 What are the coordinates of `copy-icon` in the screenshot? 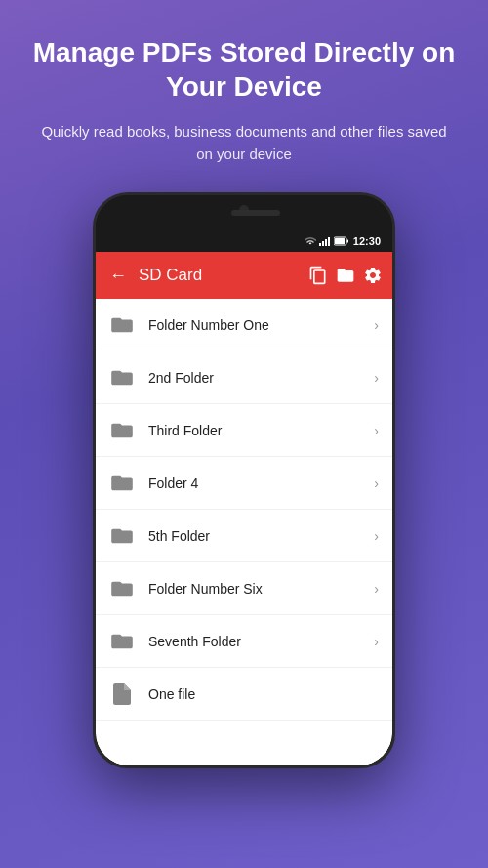 It's located at (318, 275).